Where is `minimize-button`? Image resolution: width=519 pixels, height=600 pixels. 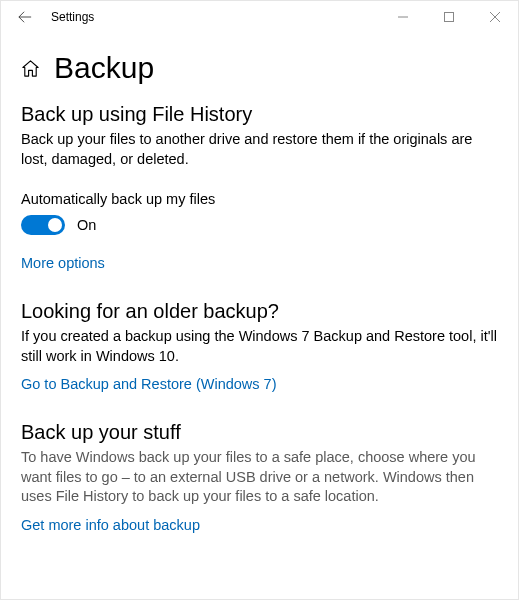
minimize-button is located at coordinates (403, 17).